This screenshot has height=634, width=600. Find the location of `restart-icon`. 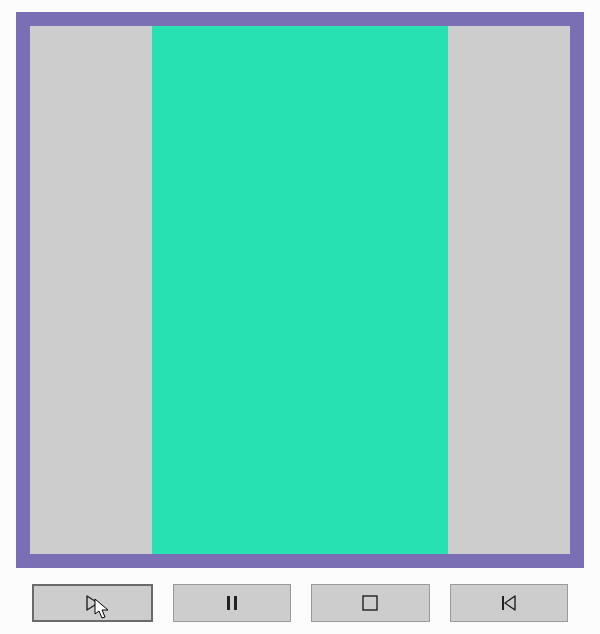

restart-icon is located at coordinates (509, 603).